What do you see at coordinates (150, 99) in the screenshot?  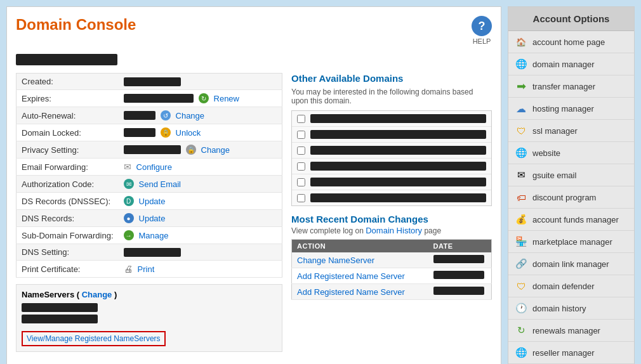 I see `table-row: Expires: ↻ Renew` at bounding box center [150, 99].